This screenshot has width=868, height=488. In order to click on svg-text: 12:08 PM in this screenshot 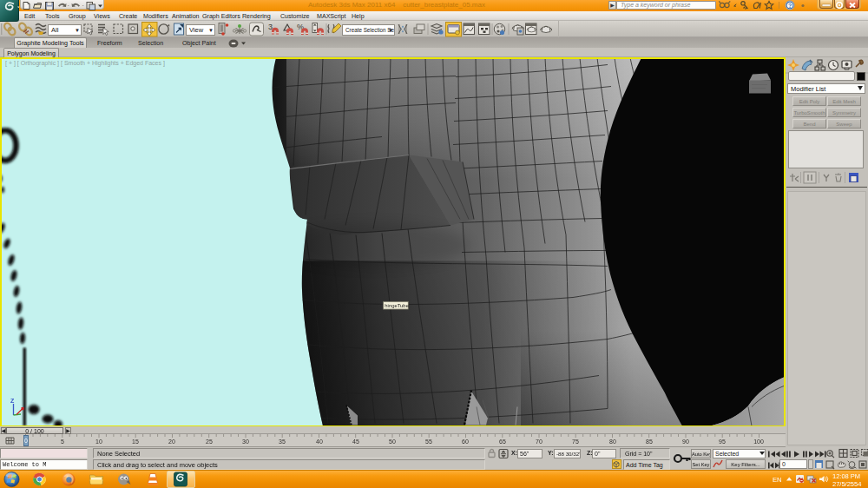, I will do `click(846, 476)`.